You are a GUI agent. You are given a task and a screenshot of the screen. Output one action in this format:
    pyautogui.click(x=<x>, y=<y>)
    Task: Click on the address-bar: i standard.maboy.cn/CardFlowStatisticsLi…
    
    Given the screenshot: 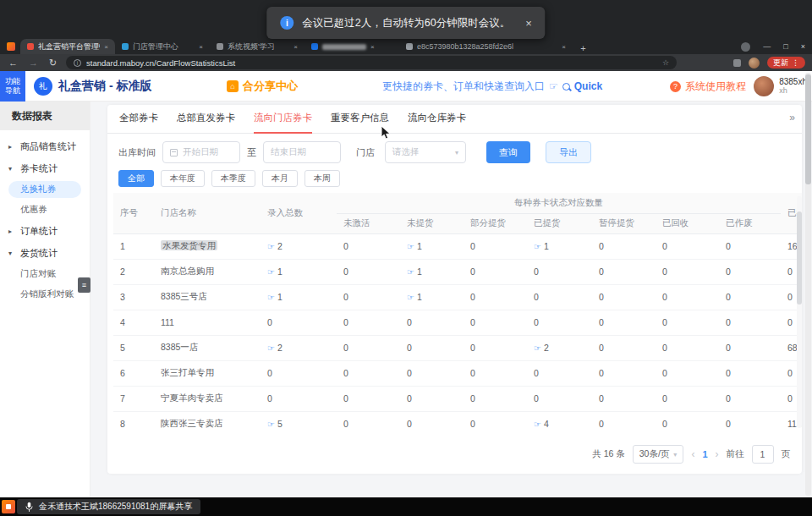 What is the action you would take?
    pyautogui.click(x=371, y=63)
    